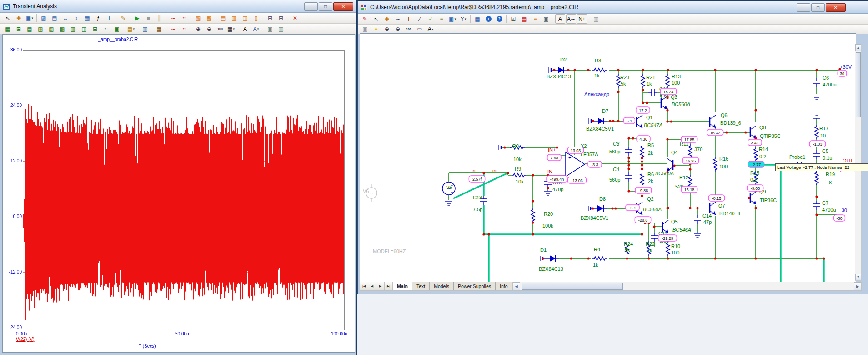 Image resolution: width=868 pixels, height=355 pixels. What do you see at coordinates (184, 29) in the screenshot?
I see `cursor-mode-2-icon: ≈` at bounding box center [184, 29].